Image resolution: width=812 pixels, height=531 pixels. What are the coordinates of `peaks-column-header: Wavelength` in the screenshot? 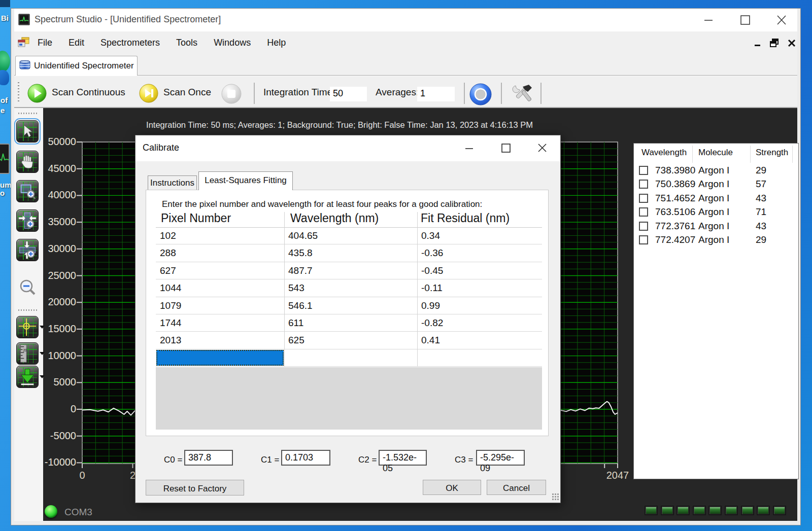 It's located at (664, 153).